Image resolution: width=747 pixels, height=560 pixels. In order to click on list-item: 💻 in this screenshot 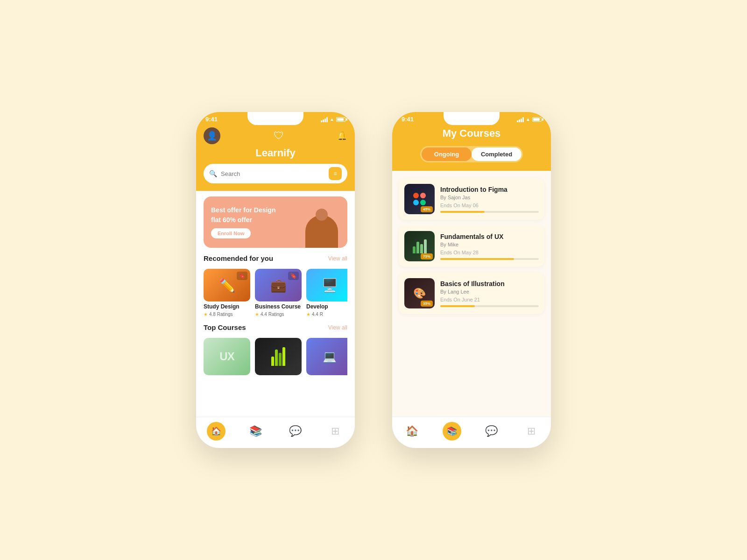, I will do `click(327, 357)`.